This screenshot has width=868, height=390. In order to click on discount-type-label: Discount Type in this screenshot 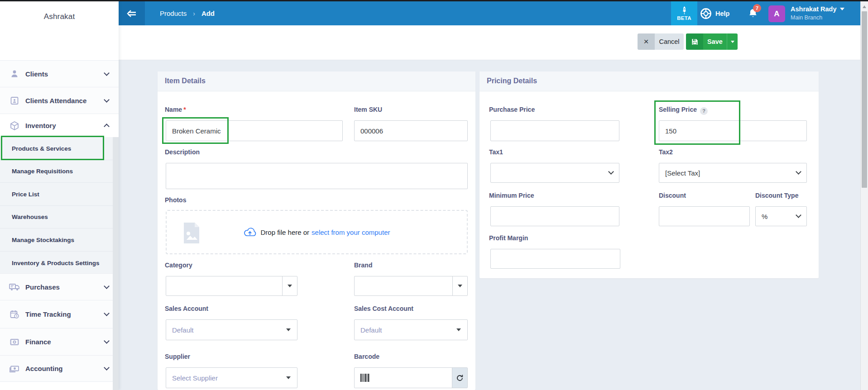, I will do `click(777, 195)`.